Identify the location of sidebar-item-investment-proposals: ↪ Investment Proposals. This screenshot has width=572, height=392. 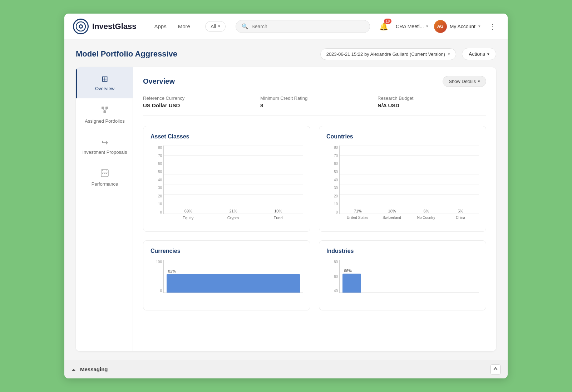
(104, 147).